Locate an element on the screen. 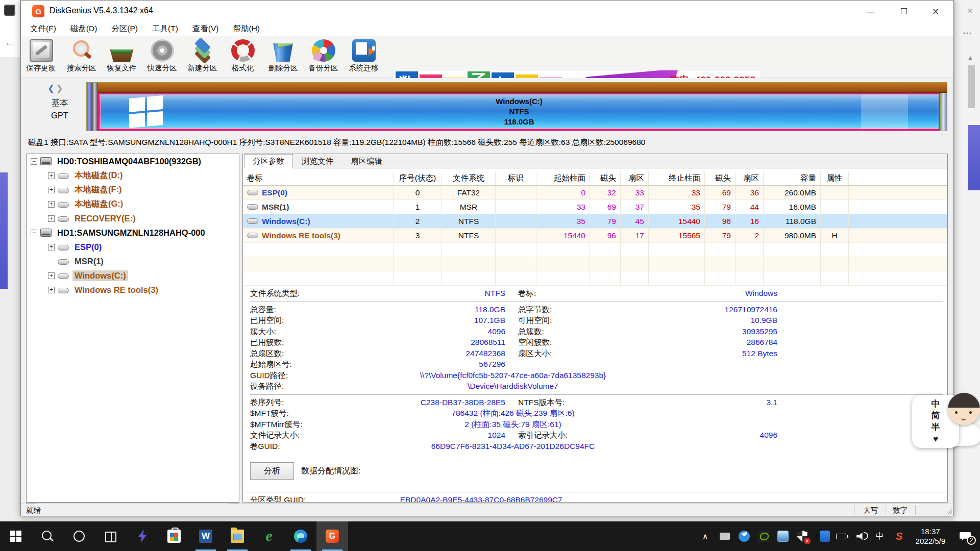 The image size is (980, 551). tree-item: + Windows(C:) is located at coordinates (133, 276).